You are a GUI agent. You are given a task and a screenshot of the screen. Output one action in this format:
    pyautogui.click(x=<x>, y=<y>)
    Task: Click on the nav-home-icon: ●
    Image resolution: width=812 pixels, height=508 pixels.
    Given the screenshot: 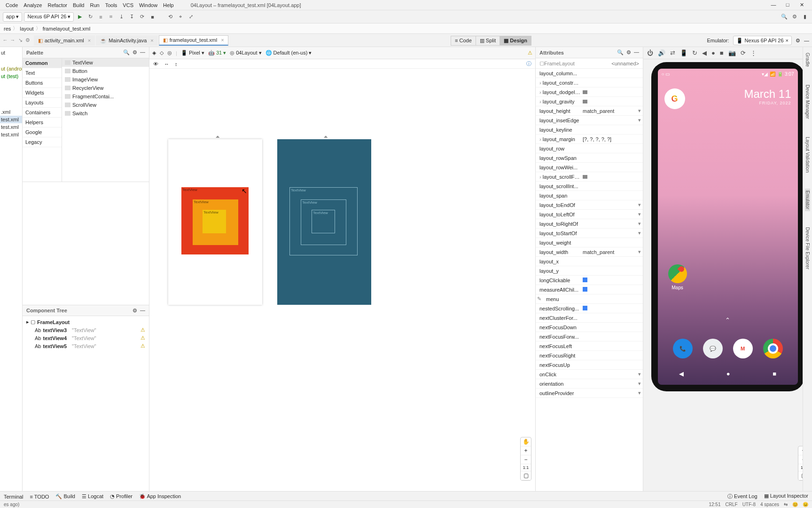 What is the action you would take?
    pyautogui.click(x=728, y=373)
    